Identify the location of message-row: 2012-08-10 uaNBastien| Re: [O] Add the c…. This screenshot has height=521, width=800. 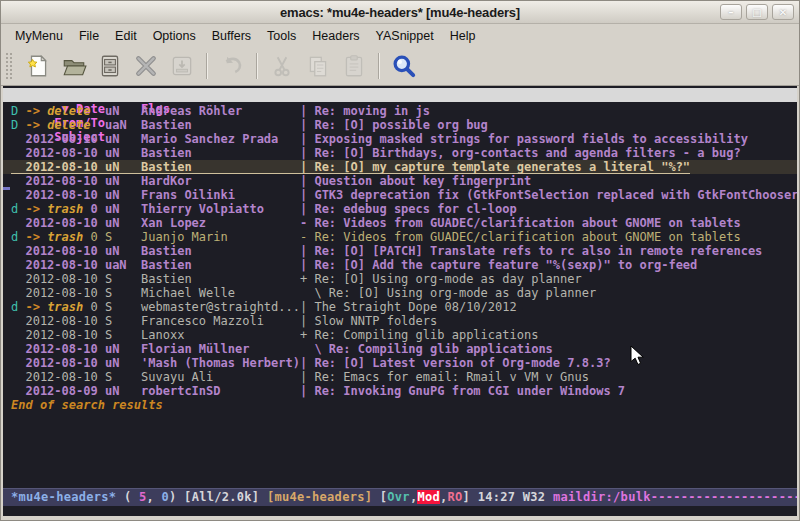
(400, 265).